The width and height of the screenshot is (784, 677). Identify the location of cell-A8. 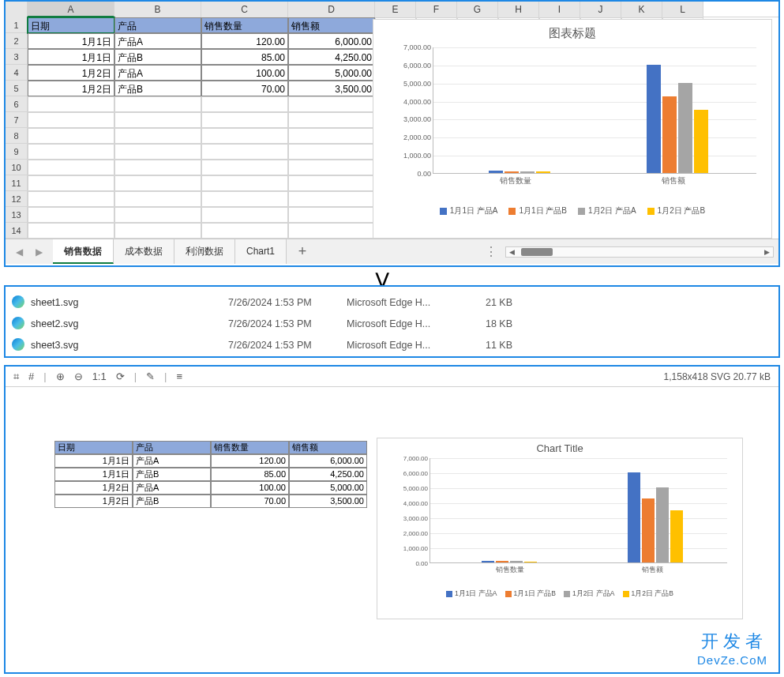
(71, 136).